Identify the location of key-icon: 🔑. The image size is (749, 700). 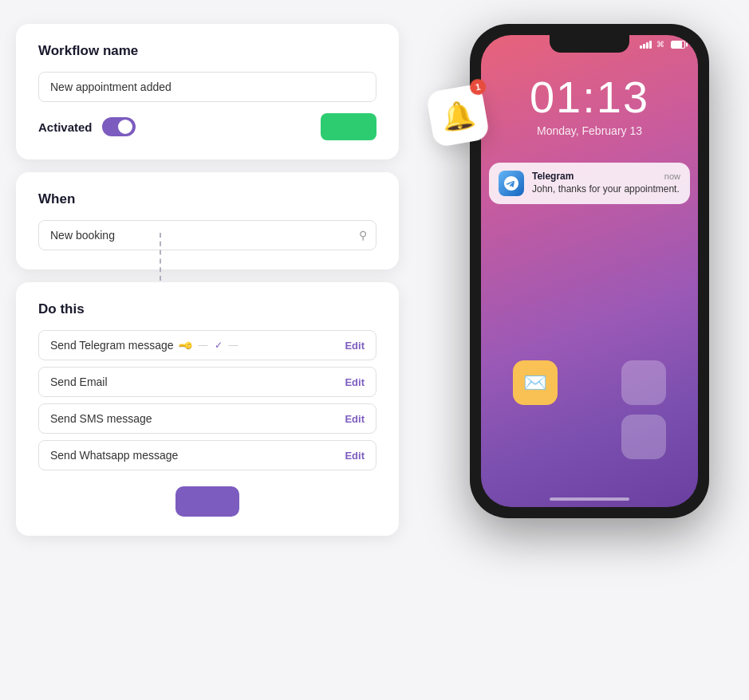
(187, 346).